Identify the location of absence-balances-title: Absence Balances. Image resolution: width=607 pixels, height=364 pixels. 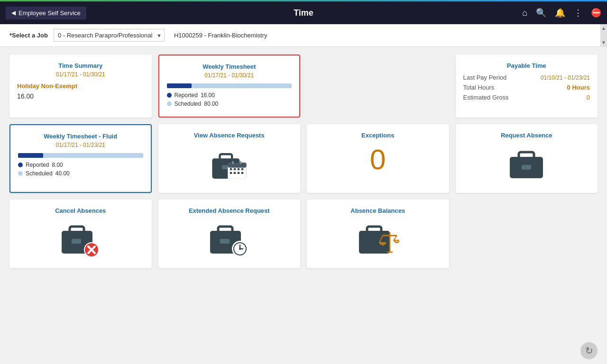
(378, 210).